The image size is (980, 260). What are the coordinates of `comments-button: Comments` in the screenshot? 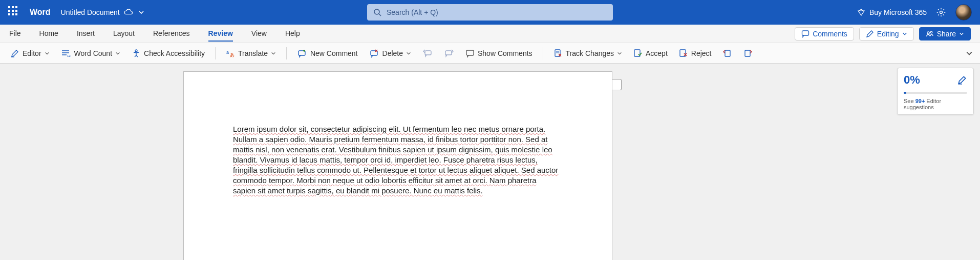 It's located at (824, 34).